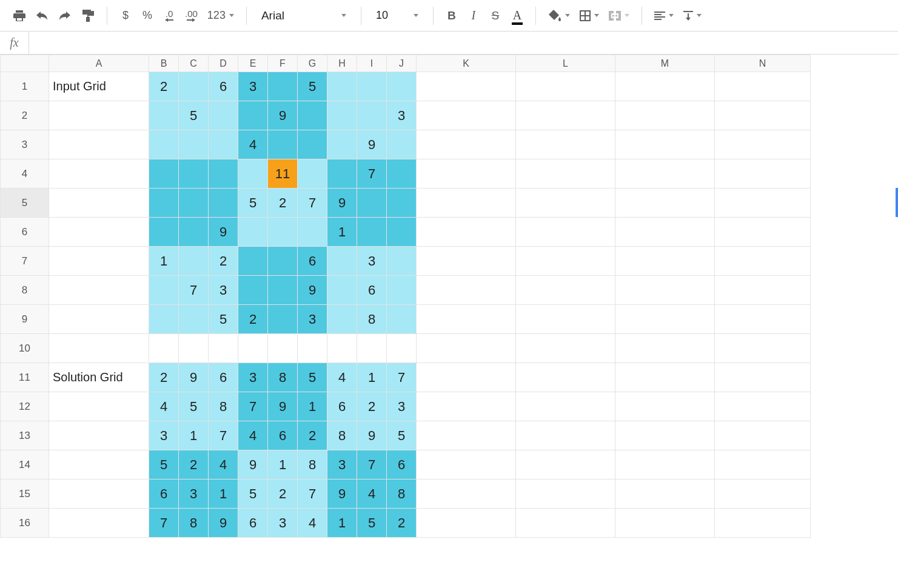 The width and height of the screenshot is (898, 588). I want to click on row-header: 15, so click(25, 494).